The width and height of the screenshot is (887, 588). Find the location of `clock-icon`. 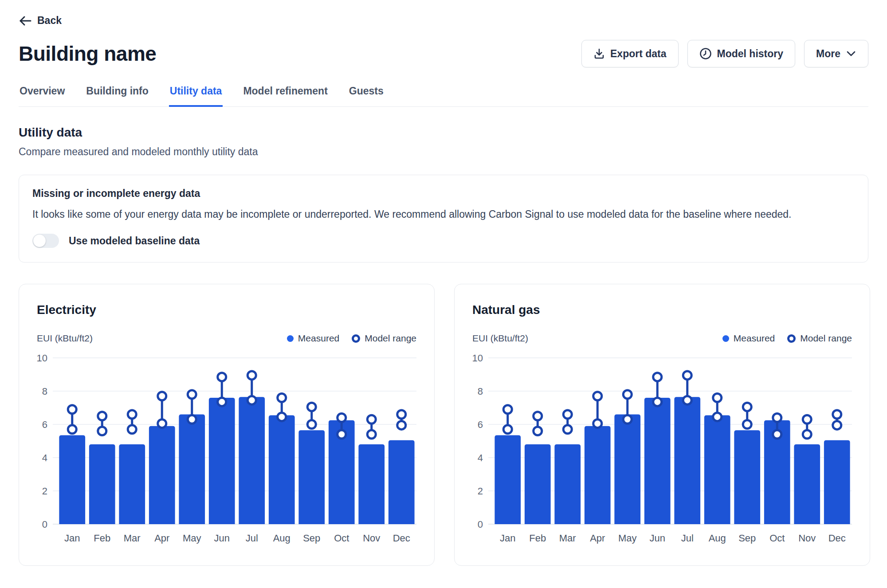

clock-icon is located at coordinates (706, 54).